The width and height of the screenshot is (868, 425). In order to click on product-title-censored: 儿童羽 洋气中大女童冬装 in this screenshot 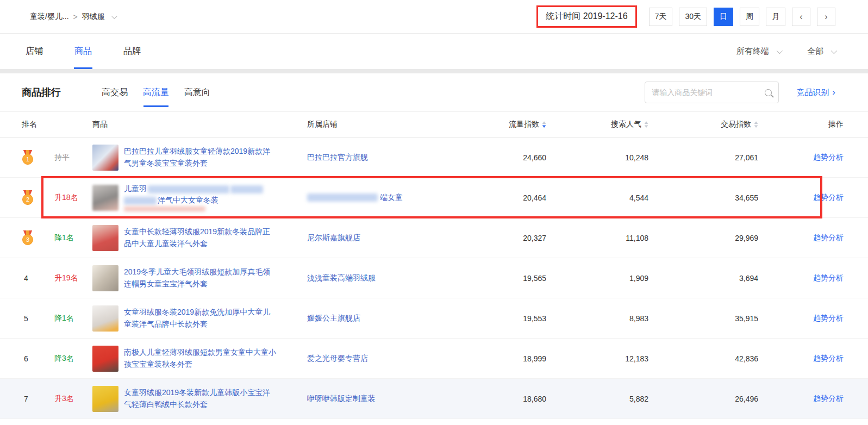, I will do `click(193, 198)`.